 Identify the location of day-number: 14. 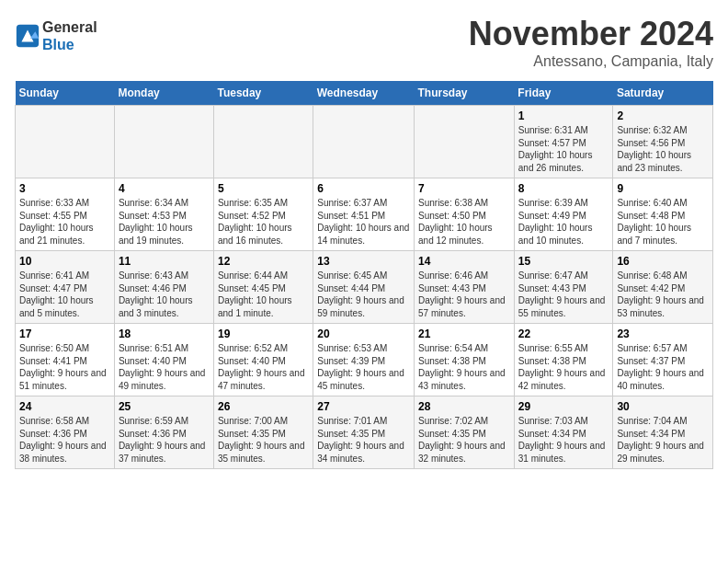
(464, 261).